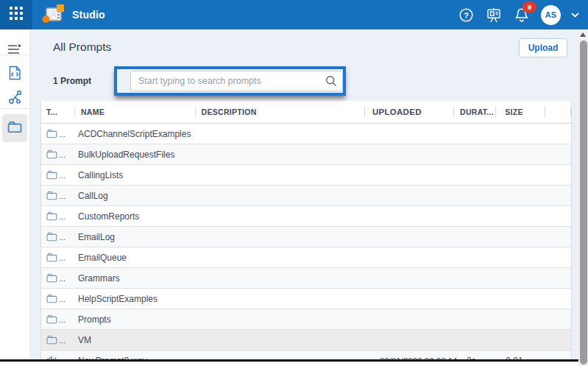  What do you see at coordinates (306, 278) in the screenshot?
I see `table-row: ...Grammars` at bounding box center [306, 278].